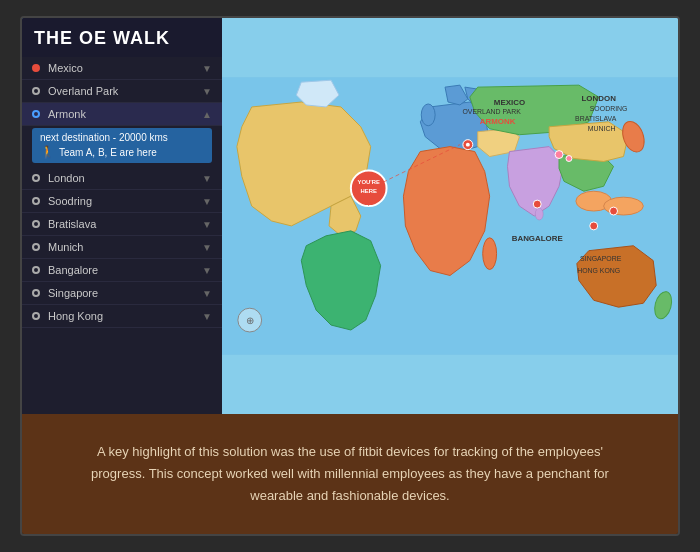  What do you see at coordinates (36, 114) in the screenshot?
I see `dot-icon-armonk` at bounding box center [36, 114].